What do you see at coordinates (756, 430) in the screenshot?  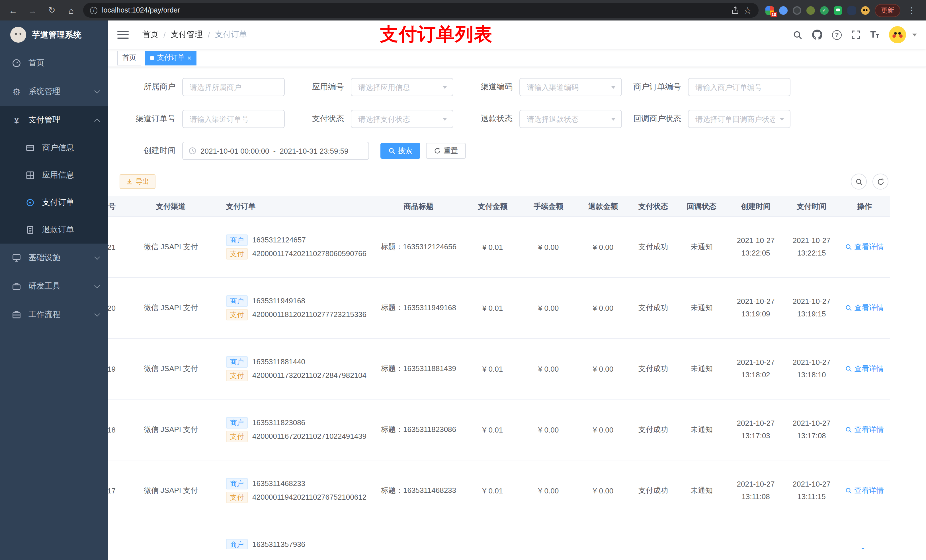 I see `create-time-cell: 2021-10-27 13:17:03` at bounding box center [756, 430].